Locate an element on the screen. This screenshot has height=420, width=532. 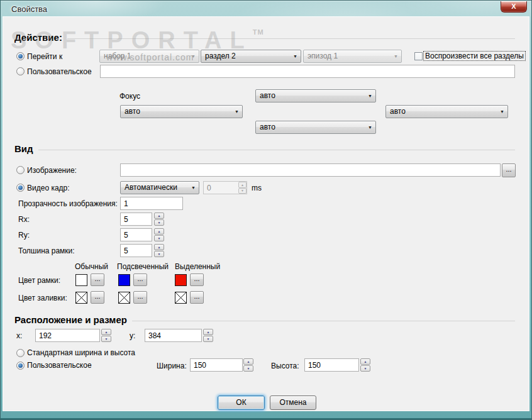
view-header-label: Вид is located at coordinates (24, 148).